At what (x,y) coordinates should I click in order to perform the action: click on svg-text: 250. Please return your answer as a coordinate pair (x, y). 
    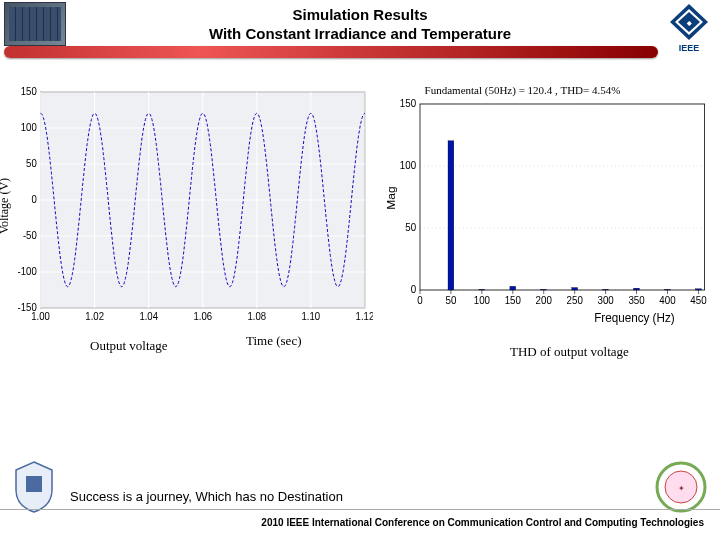
    Looking at the image, I should click on (574, 300).